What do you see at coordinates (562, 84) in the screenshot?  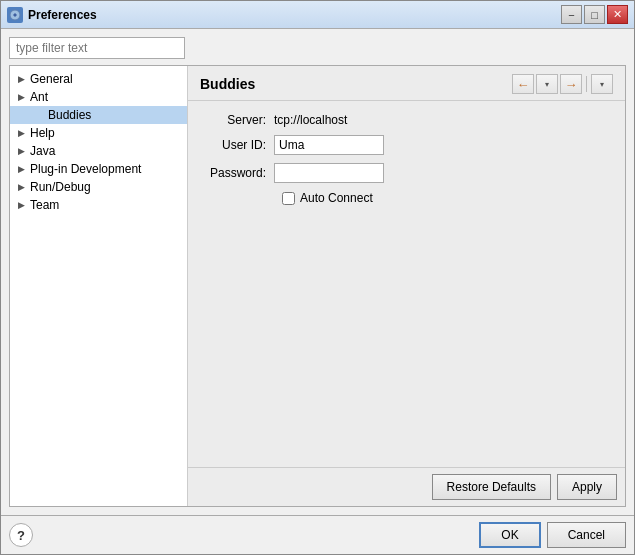 I see `panel-toolbar: ← ▾ → ▾` at bounding box center [562, 84].